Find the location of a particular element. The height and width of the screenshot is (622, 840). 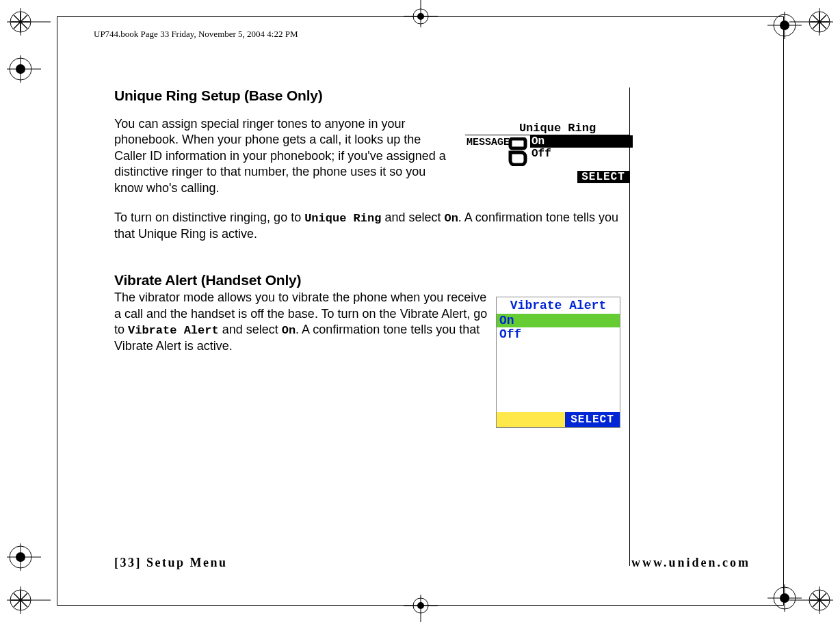

section-heading-unique-ring: Unique Ring Setup (Base Only) is located at coordinates (374, 96).